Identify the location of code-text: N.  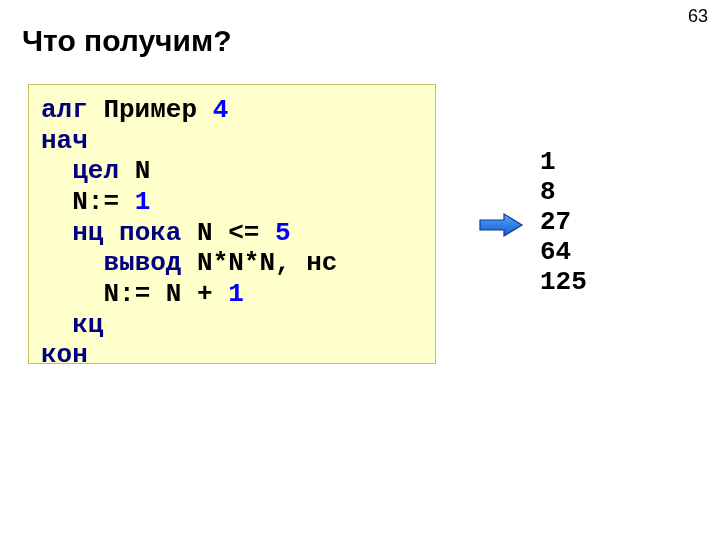
(134, 171).